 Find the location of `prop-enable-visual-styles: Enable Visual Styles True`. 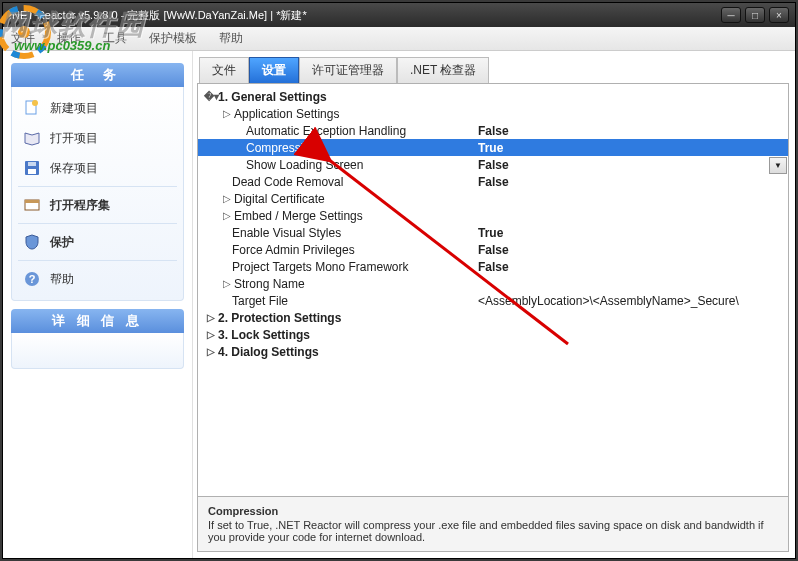

prop-enable-visual-styles: Enable Visual Styles True is located at coordinates (493, 232).